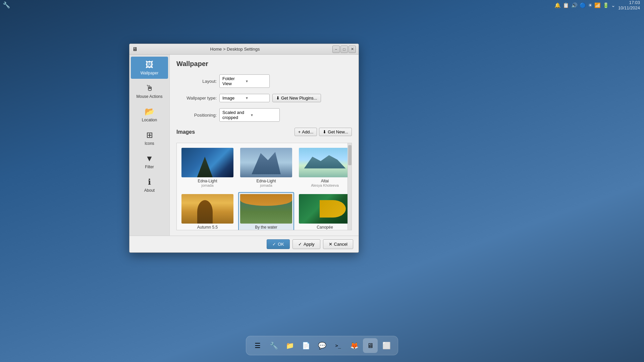  Describe the element at coordinates (566, 5) in the screenshot. I see `clipboard-icon: 📋` at that location.